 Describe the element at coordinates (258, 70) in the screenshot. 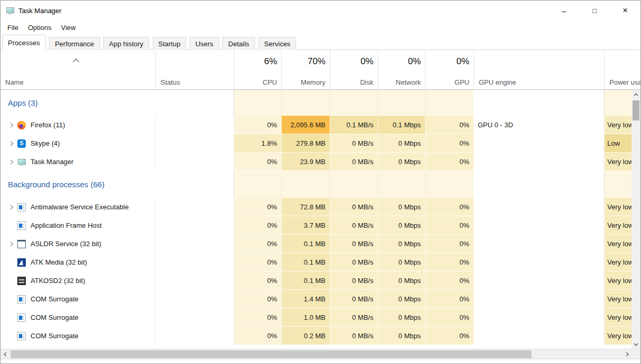

I see `column-header-cpu: 6% CPU` at that location.